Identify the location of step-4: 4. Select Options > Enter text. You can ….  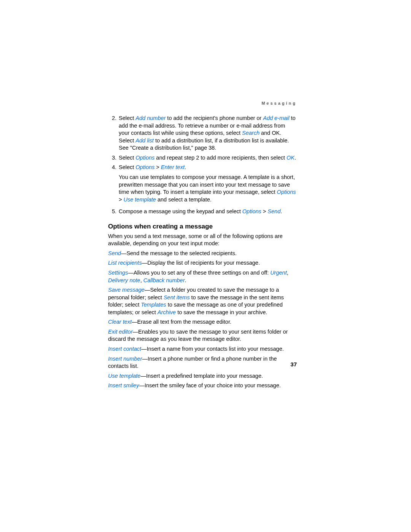
(202, 185).